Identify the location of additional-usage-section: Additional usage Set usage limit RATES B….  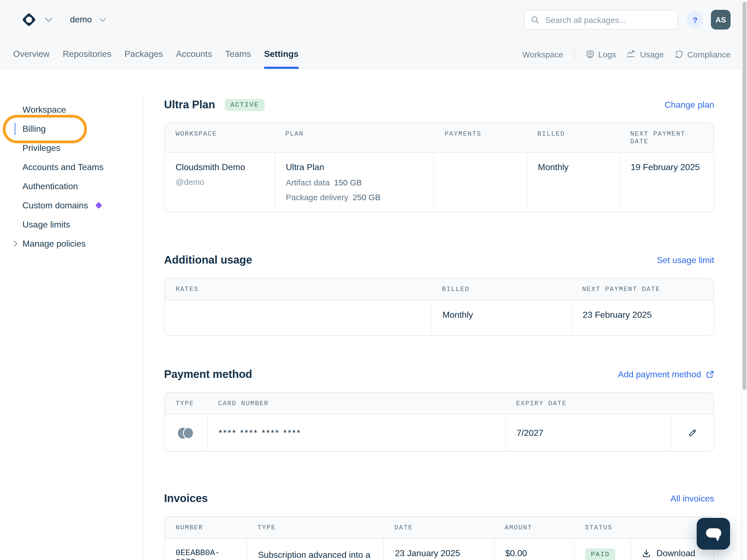
(439, 295).